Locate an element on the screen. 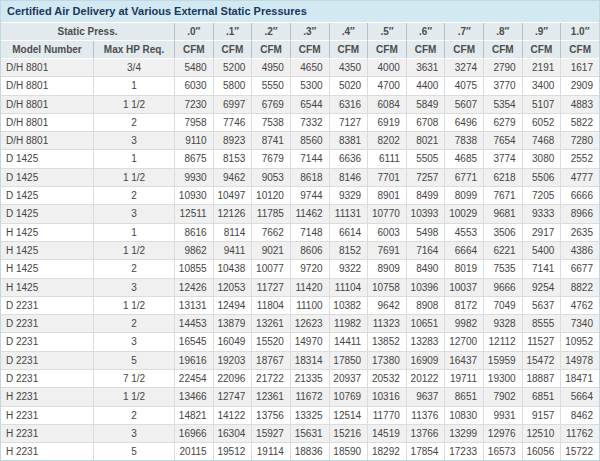 The width and height of the screenshot is (600, 461). cfm-value-cell: 18767 is located at coordinates (270, 361).